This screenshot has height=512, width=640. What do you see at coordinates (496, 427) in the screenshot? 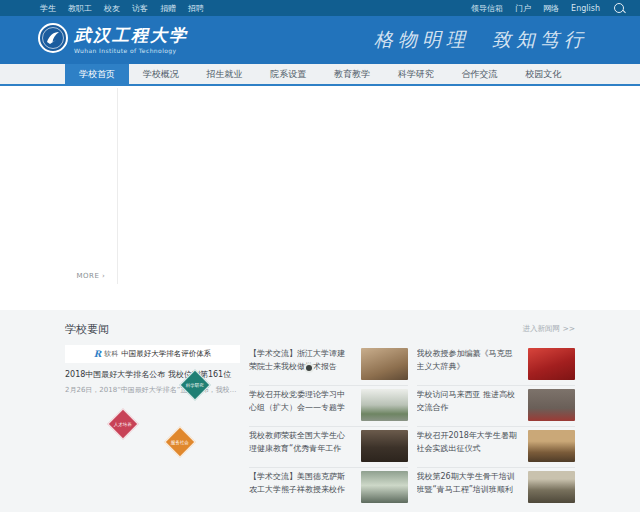
I see `news-column-2: 我校教授参加编纂《马克思主义大辞典》 学校访问马来西亚 推进高校交流合作 学校召…` at bounding box center [496, 427].